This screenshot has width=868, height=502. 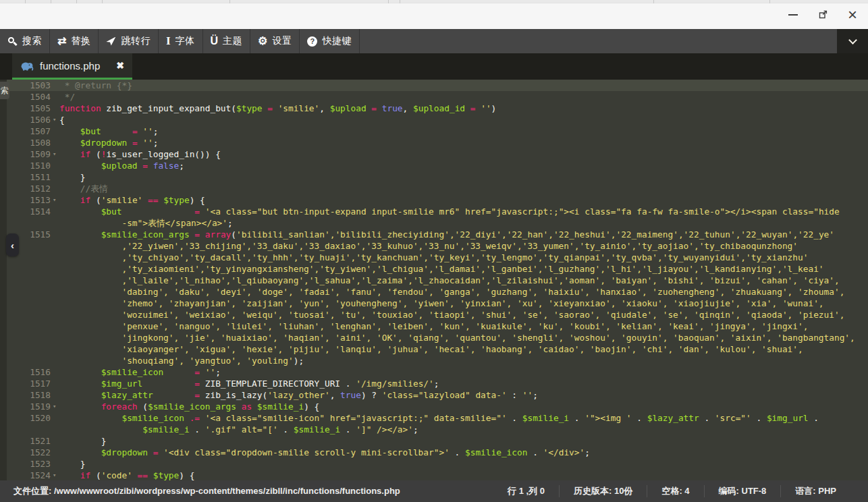 What do you see at coordinates (434, 258) in the screenshot?
I see `code-row: ,'ty_chiyao','ty_dacall','ty_hhh','ty_hu…` at bounding box center [434, 258].